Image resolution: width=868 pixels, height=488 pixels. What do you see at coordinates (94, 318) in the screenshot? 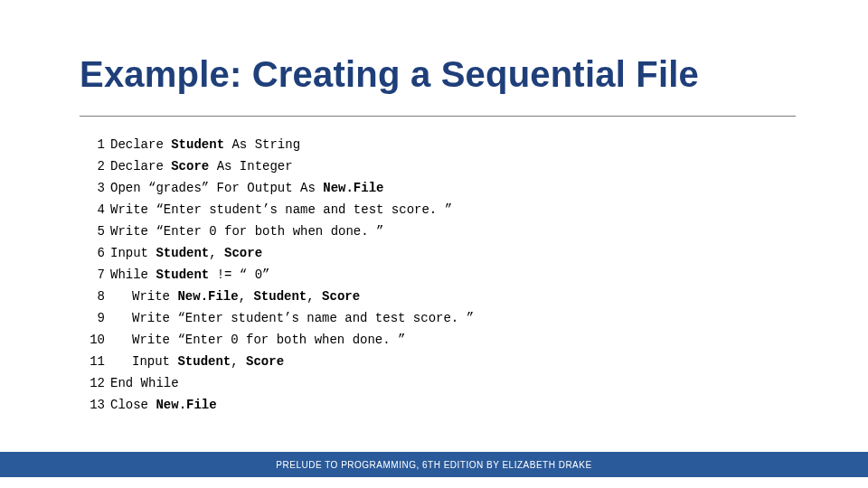
I see `line-number: 9` at bounding box center [94, 318].